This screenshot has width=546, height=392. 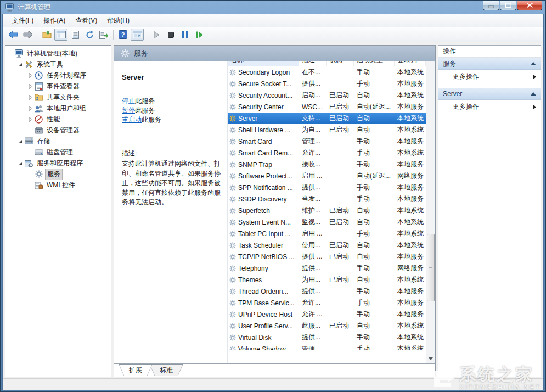 I want to click on help-button: ?, so click(x=123, y=35).